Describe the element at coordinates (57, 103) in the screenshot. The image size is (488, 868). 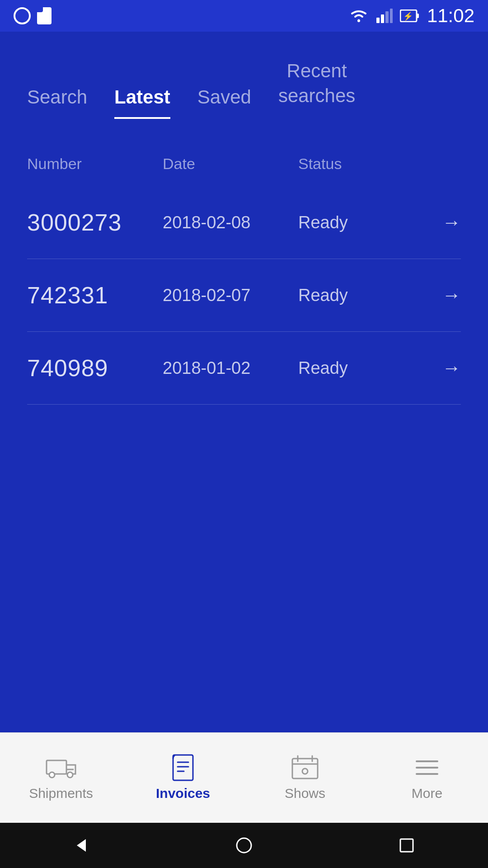
I see `tab-search: Search` at that location.